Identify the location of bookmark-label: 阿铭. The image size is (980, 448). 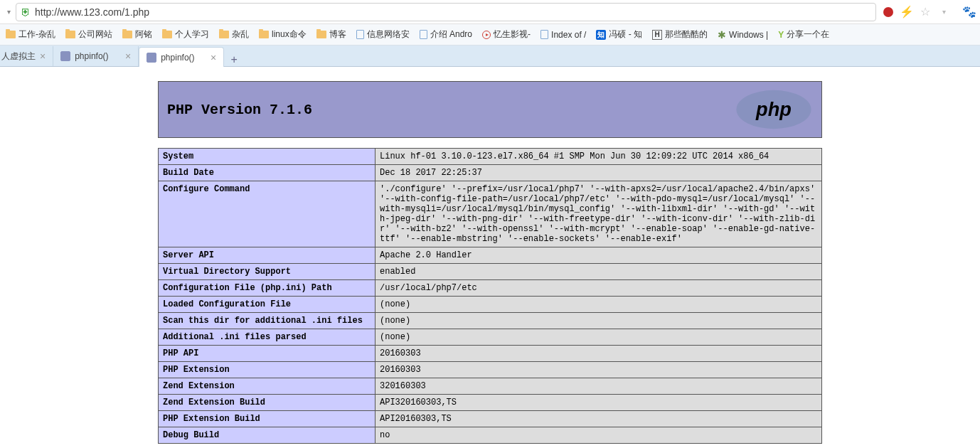
(144, 34).